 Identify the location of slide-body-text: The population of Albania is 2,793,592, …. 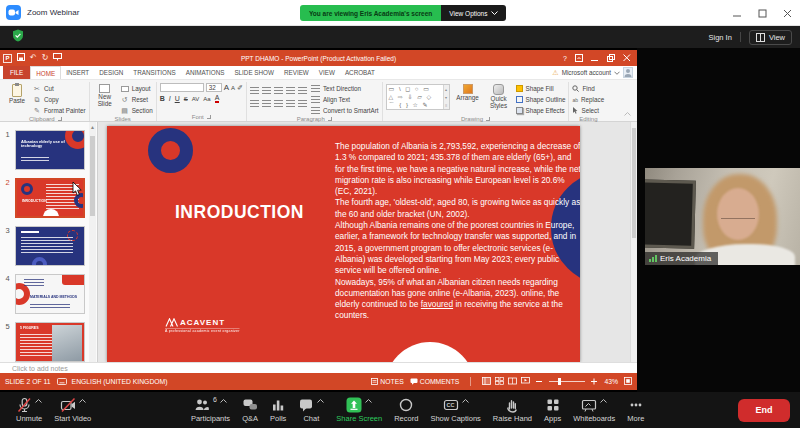
(458, 232).